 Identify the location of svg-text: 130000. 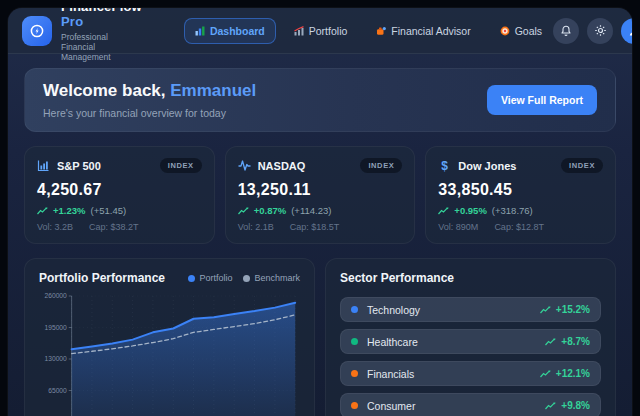
(56, 358).